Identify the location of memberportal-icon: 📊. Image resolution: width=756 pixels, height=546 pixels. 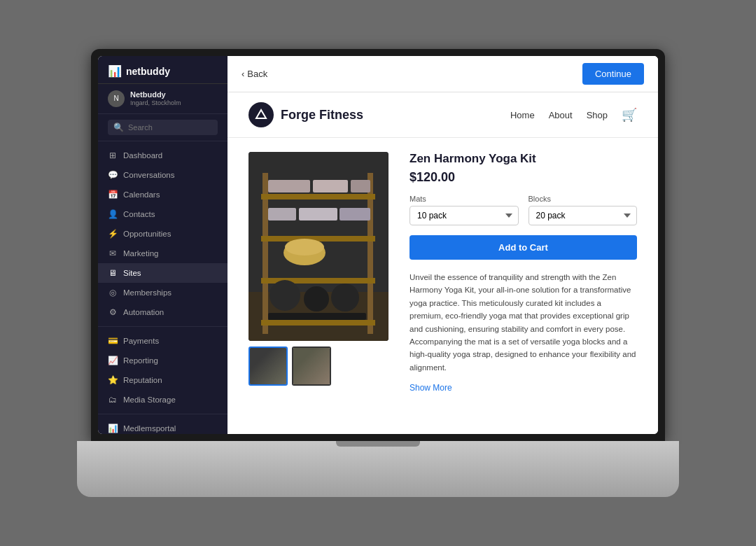
(113, 428).